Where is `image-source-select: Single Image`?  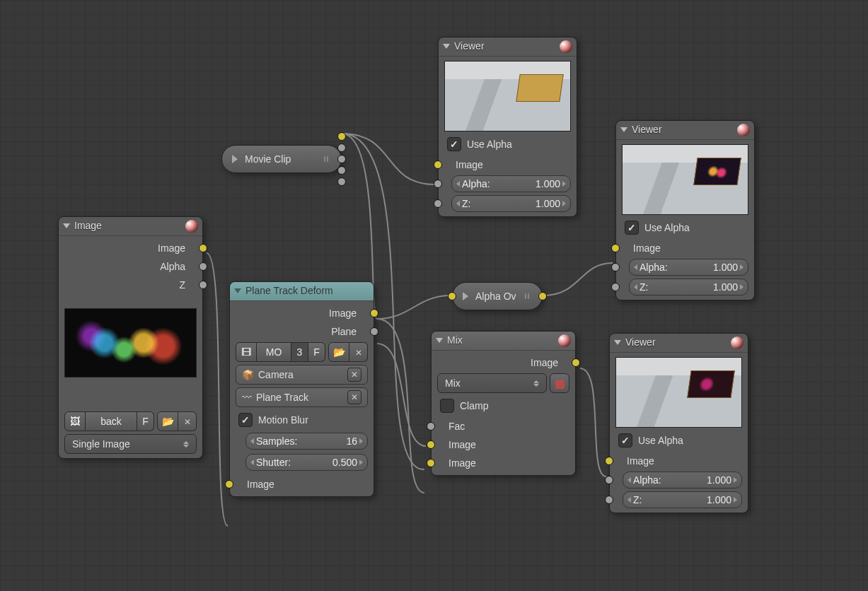
image-source-select: Single Image is located at coordinates (130, 444).